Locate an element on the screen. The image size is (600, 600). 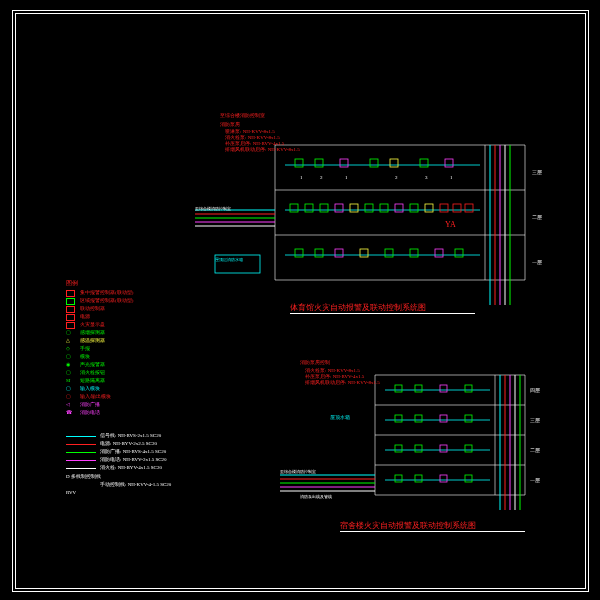
svg-text: YA is located at coordinates (450, 224).